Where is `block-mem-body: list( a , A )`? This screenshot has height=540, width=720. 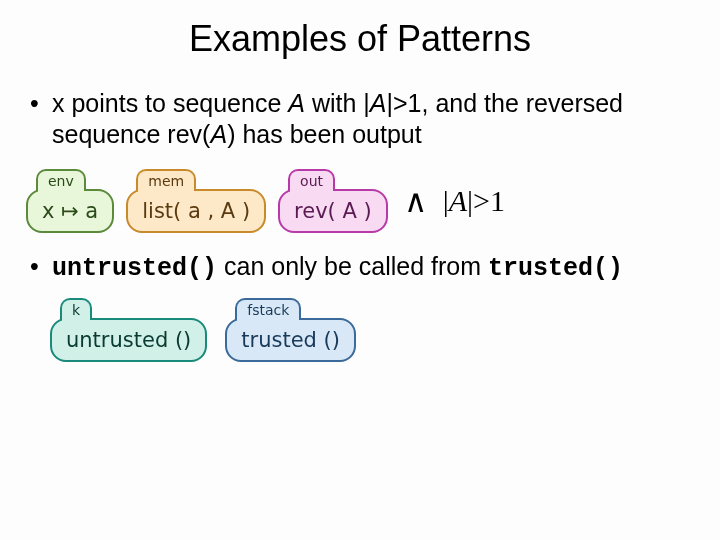
block-mem-body: list( a , A ) is located at coordinates (196, 211).